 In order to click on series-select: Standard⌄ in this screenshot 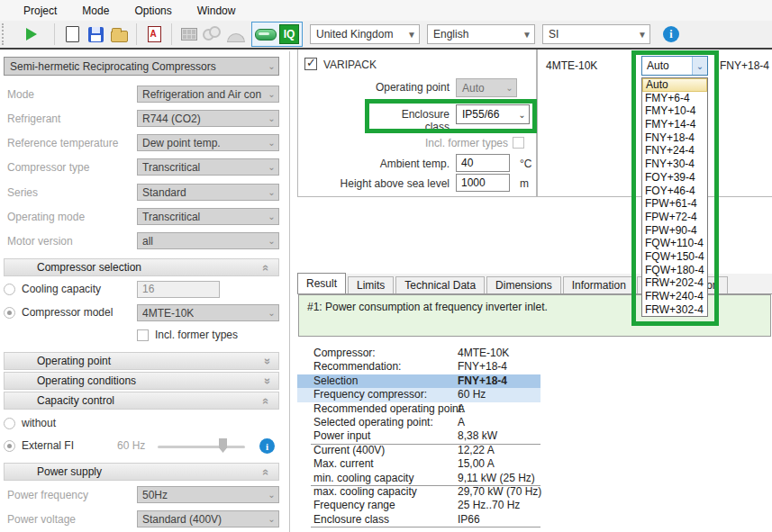, I will do `click(208, 193)`.